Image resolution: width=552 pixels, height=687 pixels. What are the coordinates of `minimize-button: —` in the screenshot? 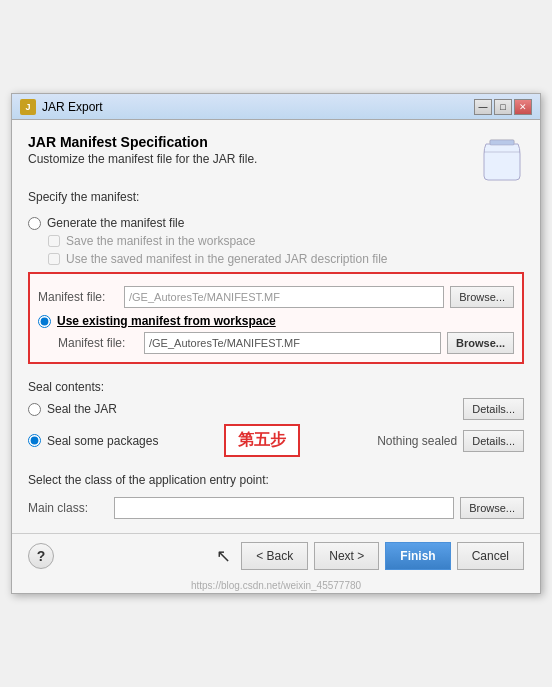 It's located at (483, 107).